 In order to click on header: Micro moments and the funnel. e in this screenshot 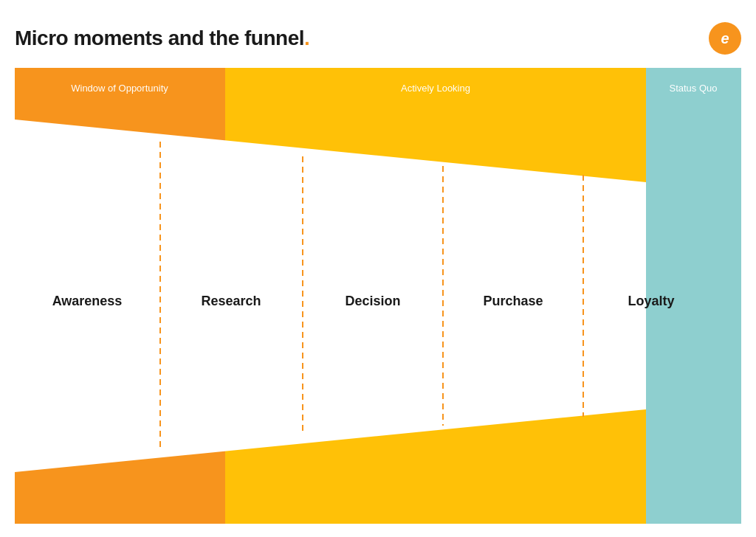, I will do `click(378, 38)`.